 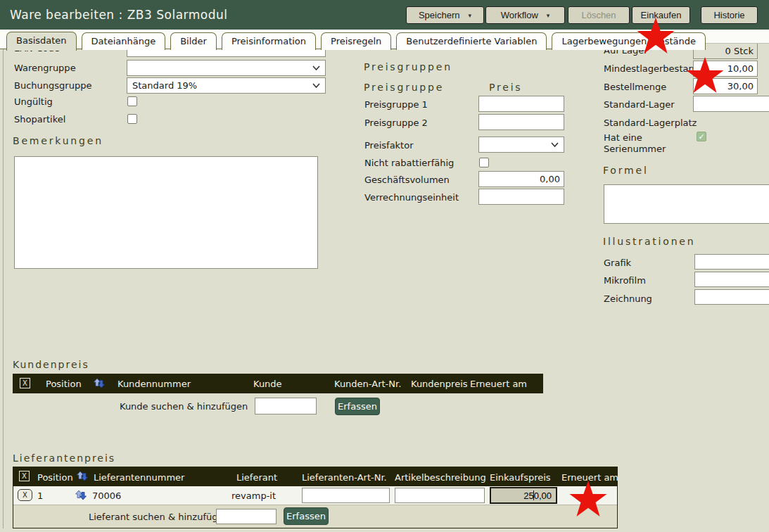 What do you see at coordinates (440, 495) in the screenshot?
I see `row-artikelbeschreibung-input` at bounding box center [440, 495].